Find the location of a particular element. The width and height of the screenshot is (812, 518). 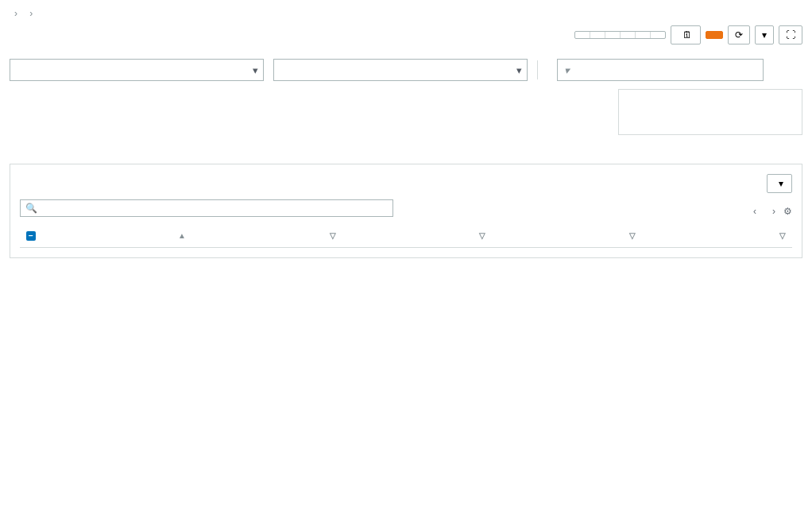

time-1h is located at coordinates (583, 35).